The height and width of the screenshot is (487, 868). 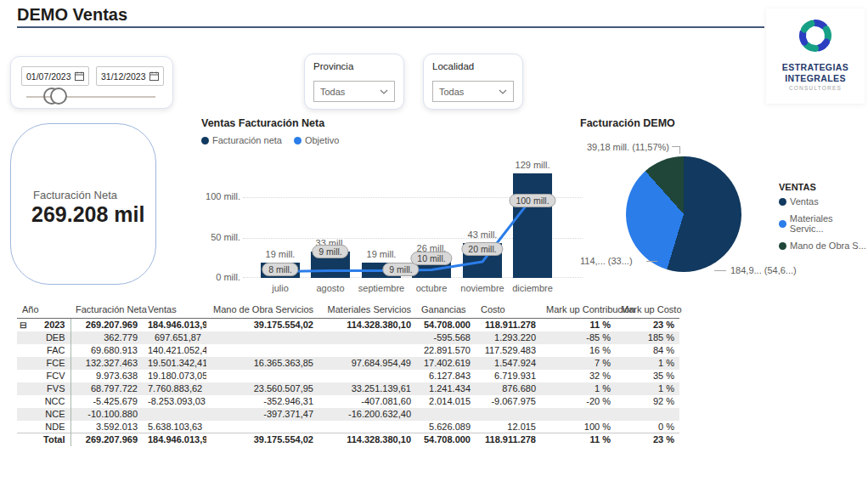 What do you see at coordinates (508, 389) in the screenshot?
I see `table-cell: 876.680` at bounding box center [508, 389].